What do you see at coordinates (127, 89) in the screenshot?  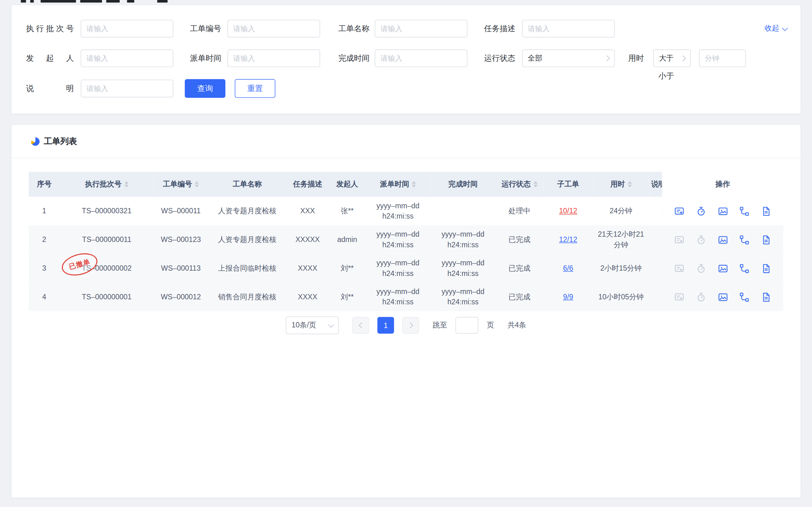 I see `remark-input` at bounding box center [127, 89].